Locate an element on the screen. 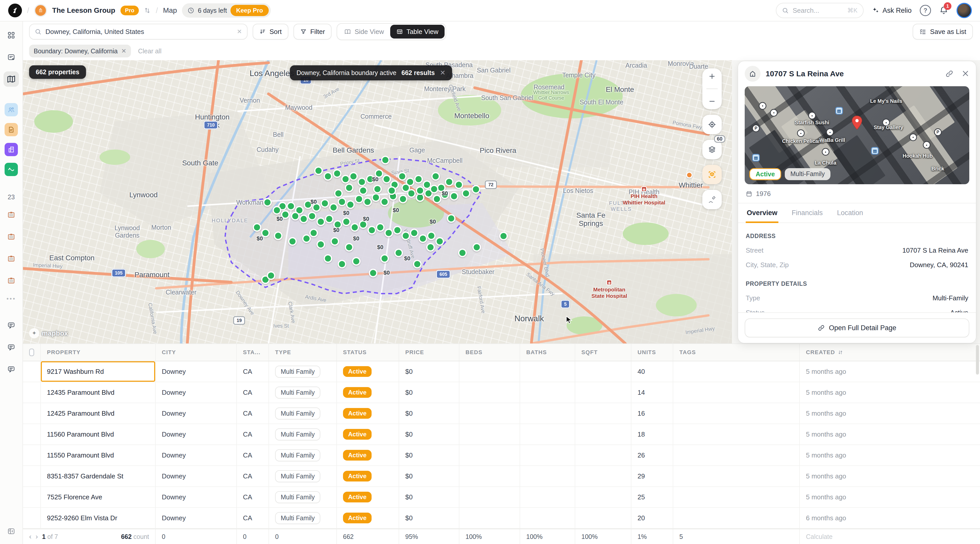  location-search-input: Downey, California, United States ✕ is located at coordinates (138, 32).